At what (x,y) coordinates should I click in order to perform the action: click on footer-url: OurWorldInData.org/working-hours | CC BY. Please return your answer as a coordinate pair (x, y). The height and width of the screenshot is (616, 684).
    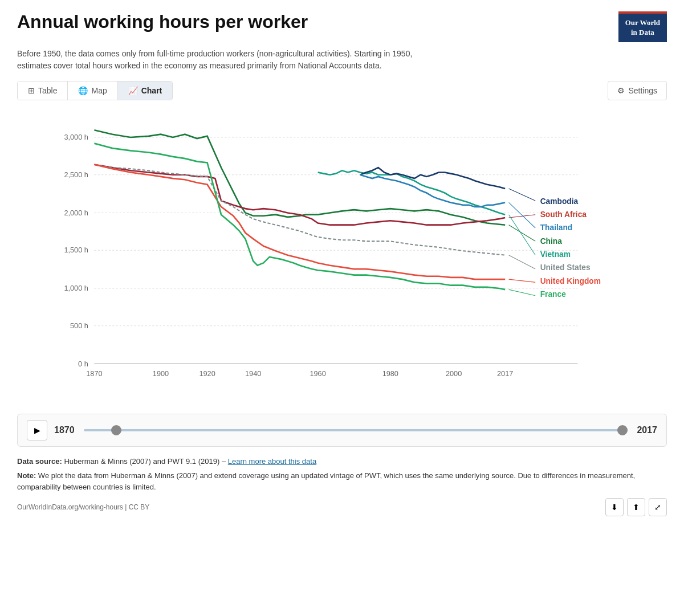
    Looking at the image, I should click on (83, 507).